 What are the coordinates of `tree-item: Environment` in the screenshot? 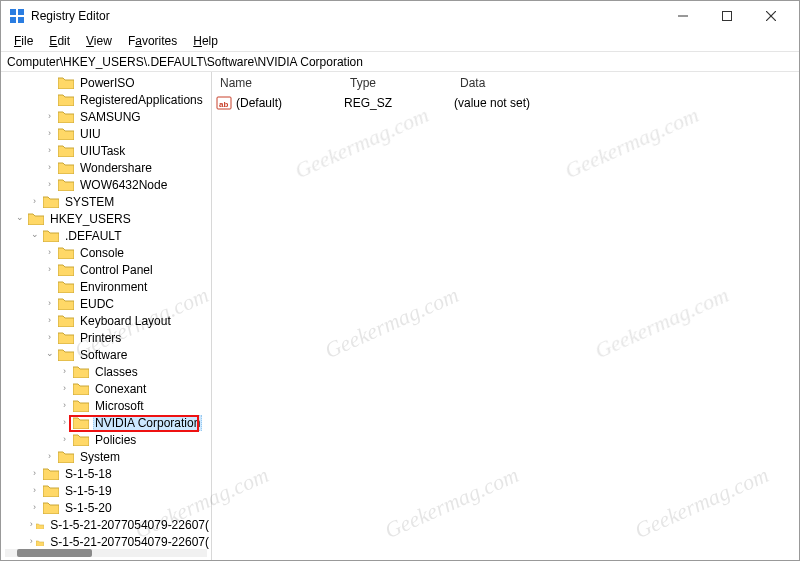 It's located at (106, 286).